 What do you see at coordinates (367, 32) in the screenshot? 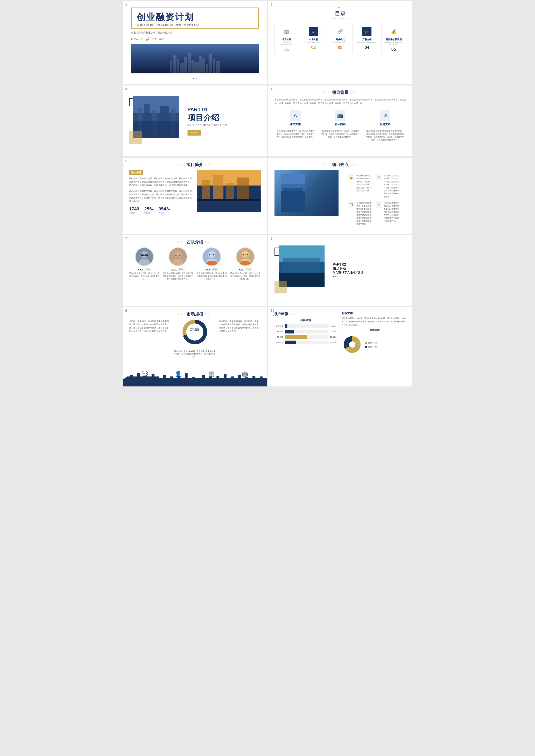
I see `content-icon-4: 🎓` at bounding box center [367, 32].